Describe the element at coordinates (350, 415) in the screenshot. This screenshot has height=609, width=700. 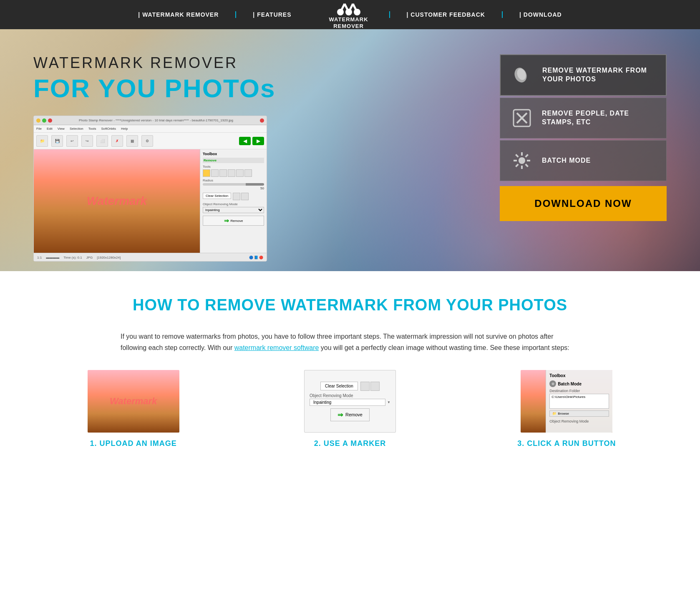
I see `step2-remove-btn: ⇒ Remove` at that location.